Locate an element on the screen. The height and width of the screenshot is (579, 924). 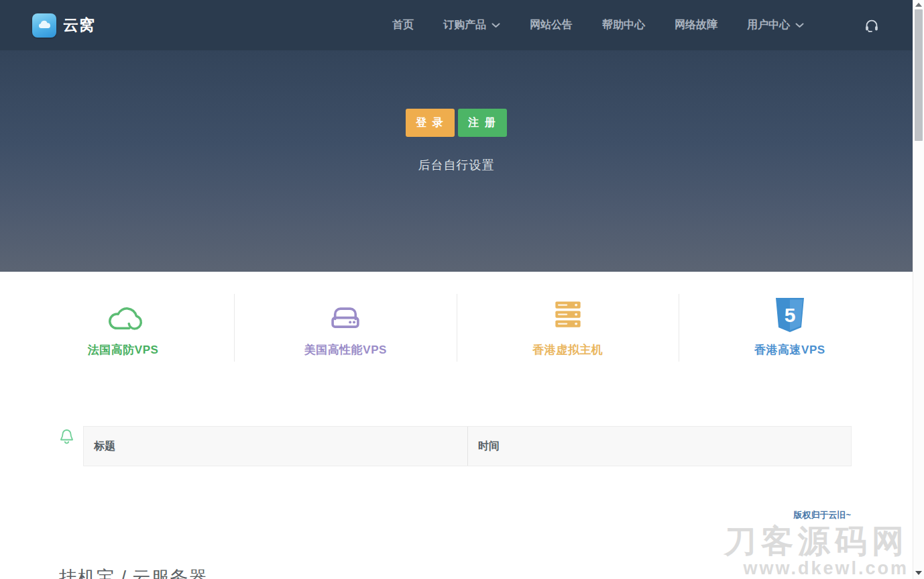
feature-label: 法国高防VPS is located at coordinates (123, 350).